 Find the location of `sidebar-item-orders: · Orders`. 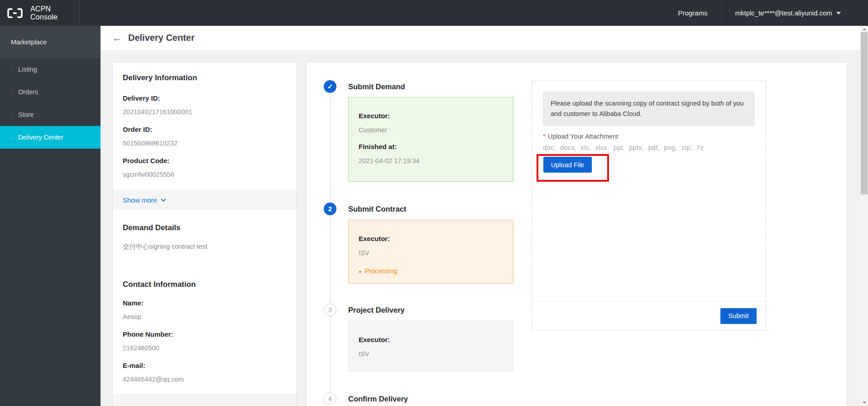

sidebar-item-orders: · Orders is located at coordinates (50, 92).